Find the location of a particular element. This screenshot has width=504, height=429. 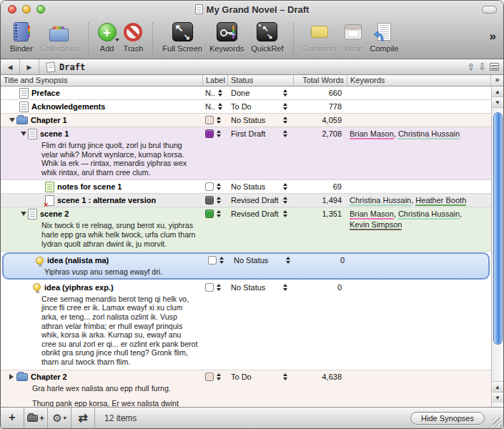

column-label: Label is located at coordinates (216, 80).